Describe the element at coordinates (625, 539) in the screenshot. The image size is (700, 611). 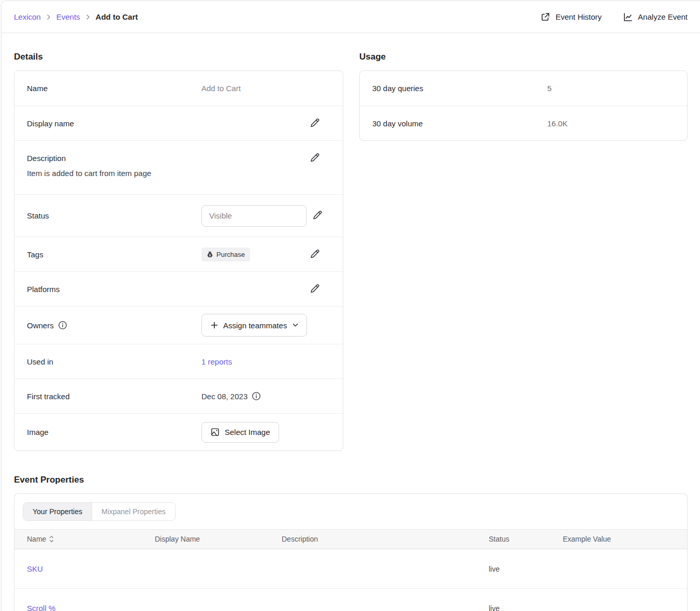
I see `column-header-example-value: Example Value` at that location.